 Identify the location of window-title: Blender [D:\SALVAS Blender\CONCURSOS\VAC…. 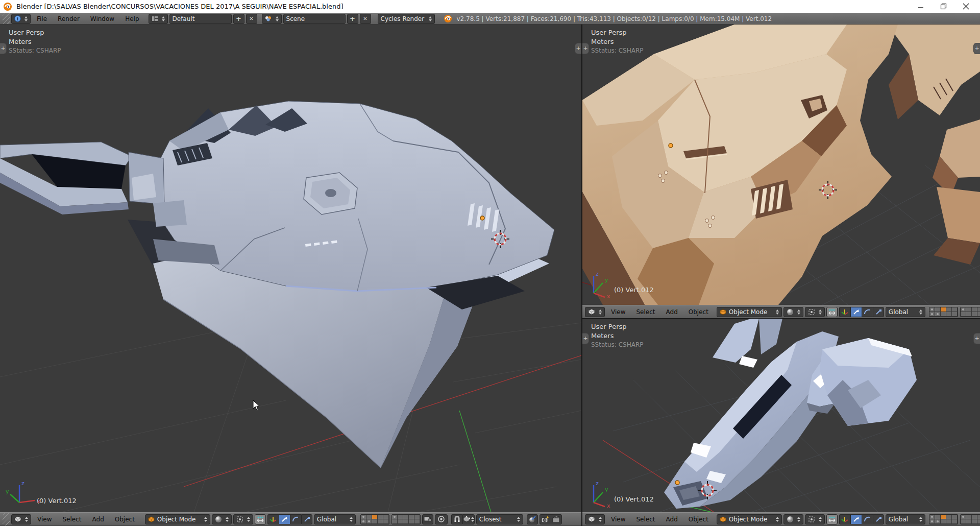
(180, 6).